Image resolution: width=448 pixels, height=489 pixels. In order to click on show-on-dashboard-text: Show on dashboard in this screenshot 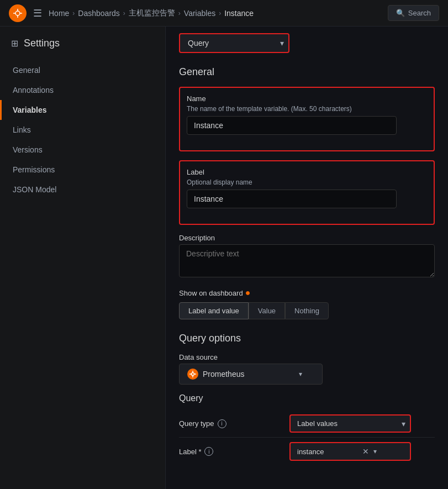, I will do `click(211, 293)`.